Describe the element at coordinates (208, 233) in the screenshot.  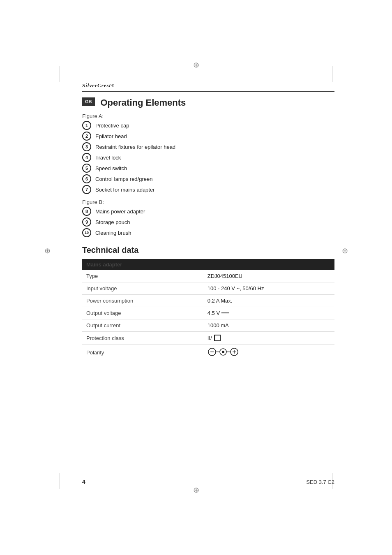
I see `list-item: 10Cleaning brush` at that location.